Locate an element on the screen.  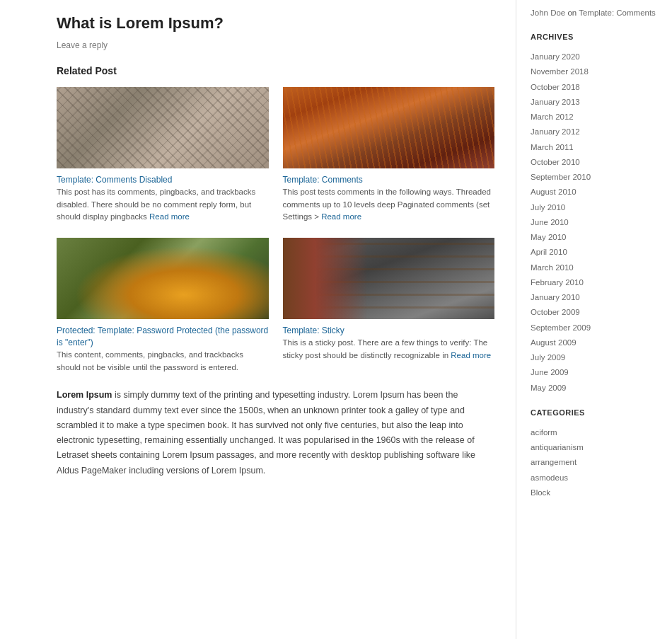
archive-mar-2011: March 2011 is located at coordinates (594, 147).